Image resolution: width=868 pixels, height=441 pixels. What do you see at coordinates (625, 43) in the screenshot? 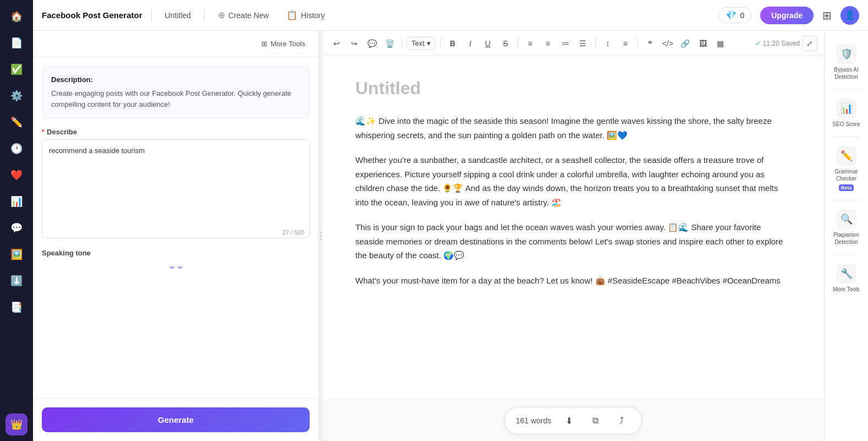
I see `text-align-button: ≡` at bounding box center [625, 43].